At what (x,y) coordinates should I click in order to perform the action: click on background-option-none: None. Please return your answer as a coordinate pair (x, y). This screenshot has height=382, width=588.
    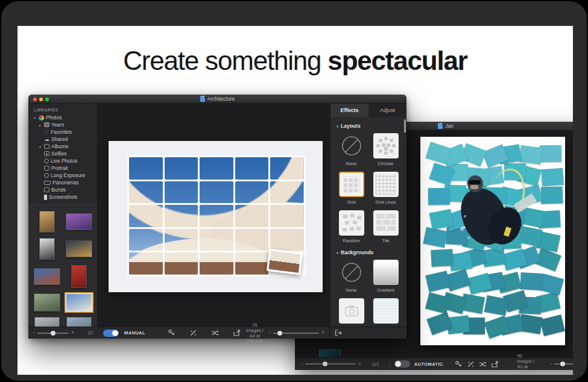
    Looking at the image, I should click on (352, 276).